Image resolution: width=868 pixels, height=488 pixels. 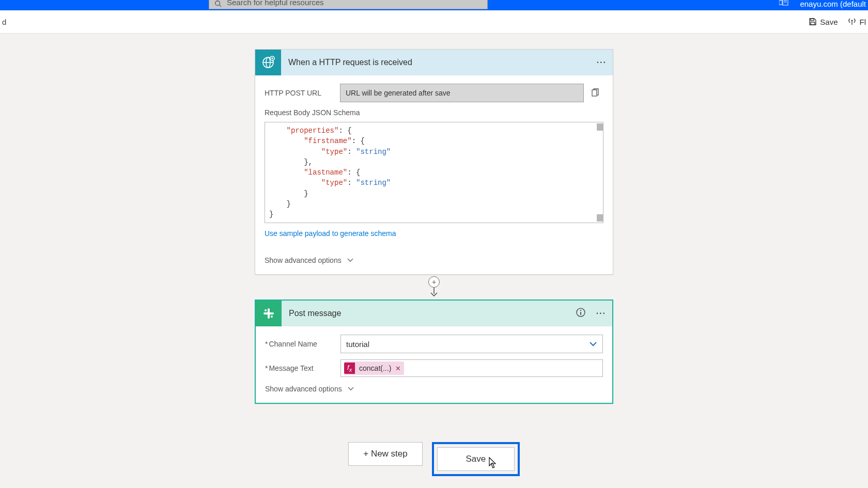 I want to click on copy-url-button, so click(x=595, y=93).